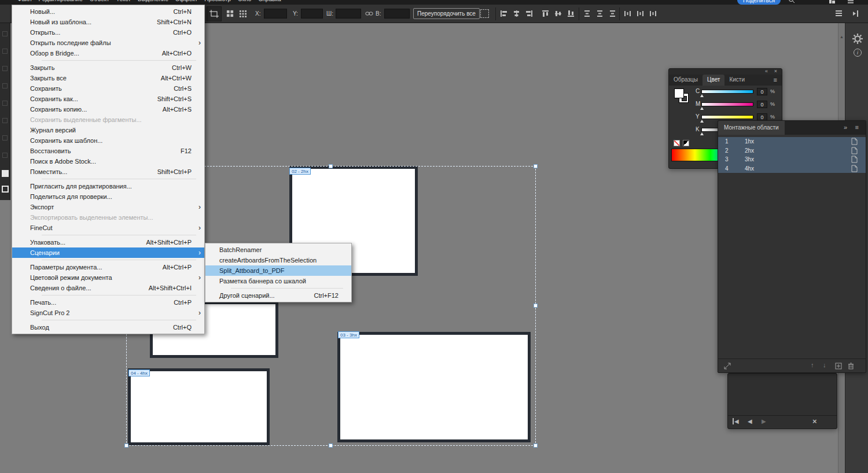 The width and height of the screenshot is (868, 473). Describe the element at coordinates (749, 160) in the screenshot. I see `artboard-row-name: 3hx` at that location.